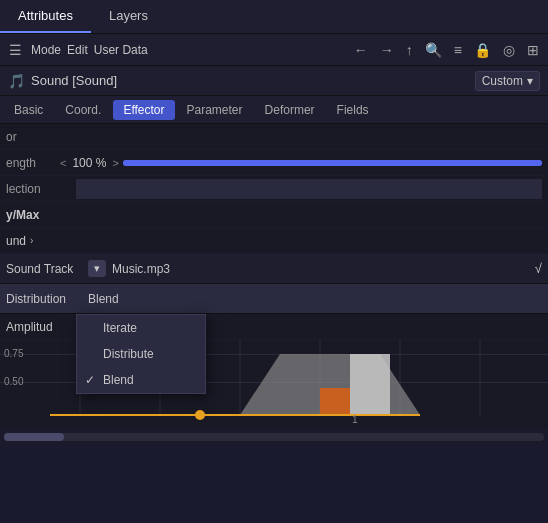 This screenshot has width=548, height=523. Describe the element at coordinates (28, 110) in the screenshot. I see `tab-basic: Basic` at that location.